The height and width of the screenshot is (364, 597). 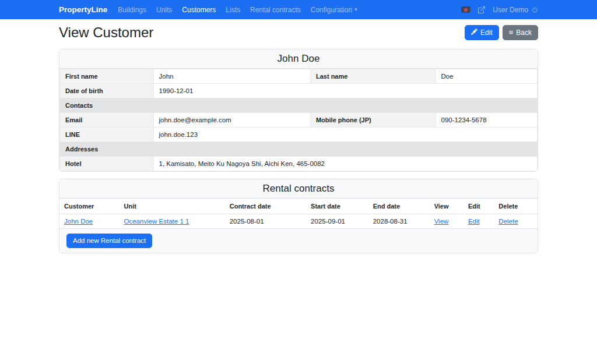 I want to click on back-button-label: Back, so click(x=524, y=33).